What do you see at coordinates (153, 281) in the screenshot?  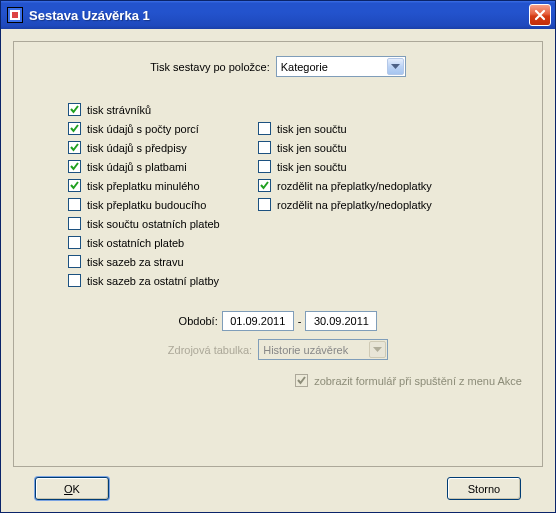 I see `checkbox-label: tisk sazeb za ostatní platby` at bounding box center [153, 281].